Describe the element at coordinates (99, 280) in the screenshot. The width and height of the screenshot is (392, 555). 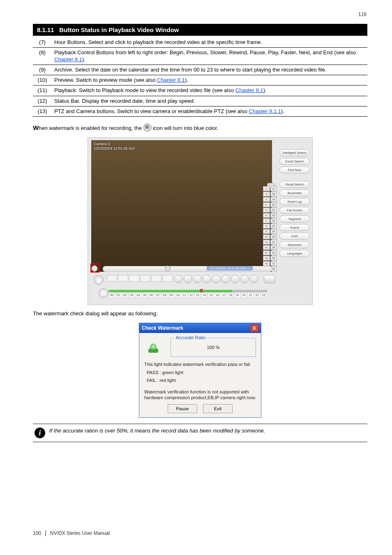
I see `power-button` at that location.